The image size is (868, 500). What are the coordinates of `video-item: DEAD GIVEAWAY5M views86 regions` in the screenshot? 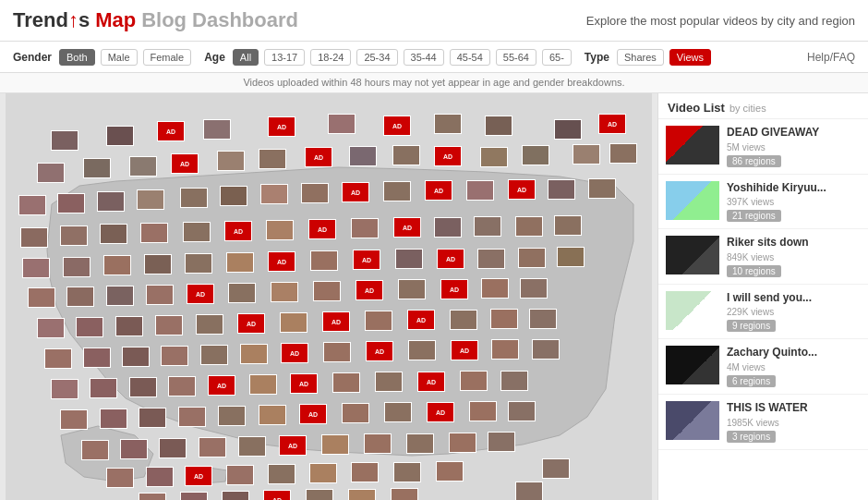 It's located at (763, 147).